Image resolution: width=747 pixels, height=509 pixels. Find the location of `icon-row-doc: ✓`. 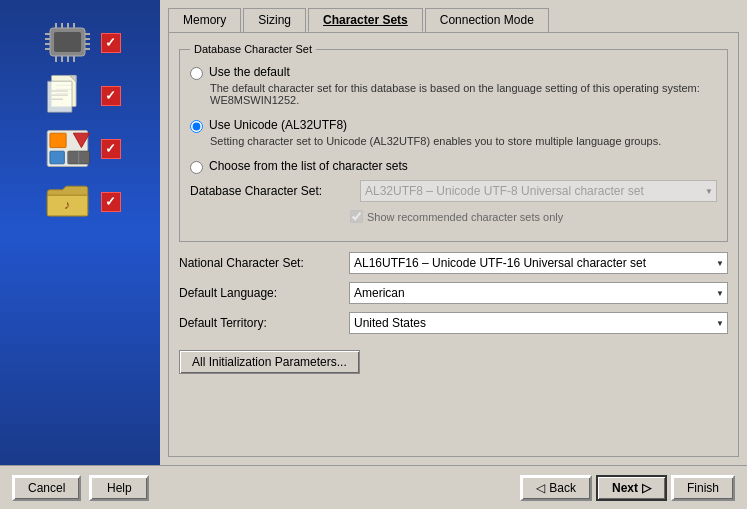

icon-row-doc: ✓ is located at coordinates (80, 96).